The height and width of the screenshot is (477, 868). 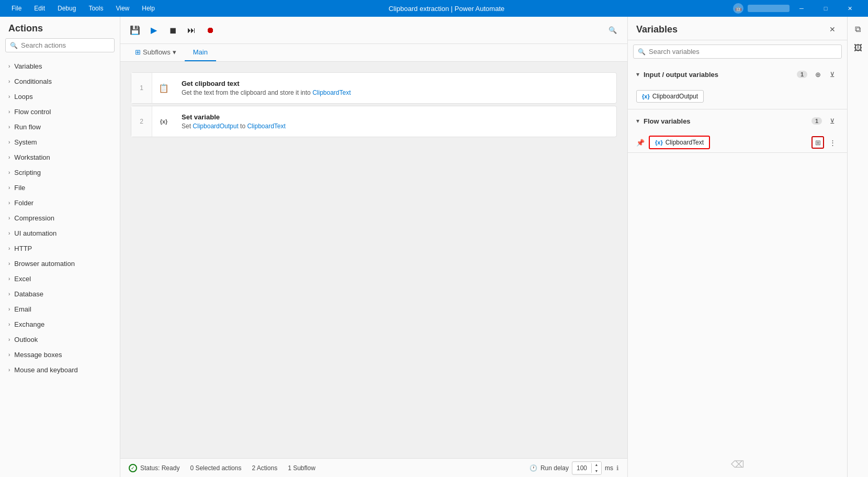 What do you see at coordinates (60, 187) in the screenshot?
I see `sidebar-item-file: › File` at bounding box center [60, 187].